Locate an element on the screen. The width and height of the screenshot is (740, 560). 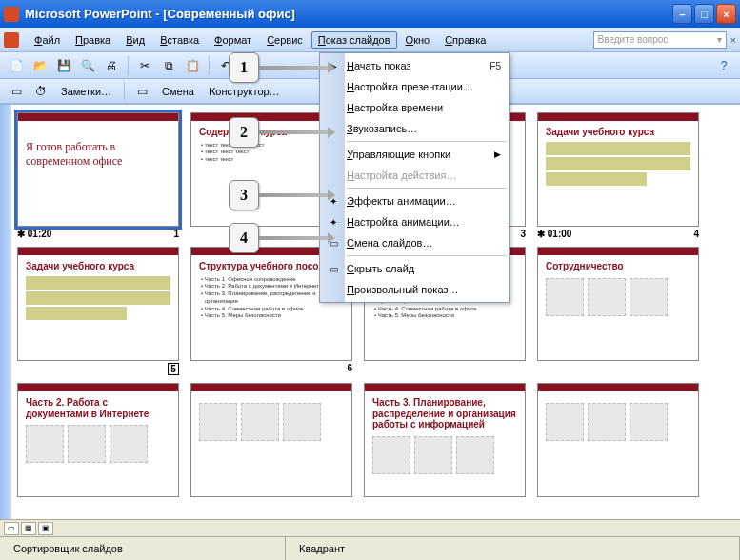
submenu-arrow-icon: ▶ is located at coordinates (497, 154).